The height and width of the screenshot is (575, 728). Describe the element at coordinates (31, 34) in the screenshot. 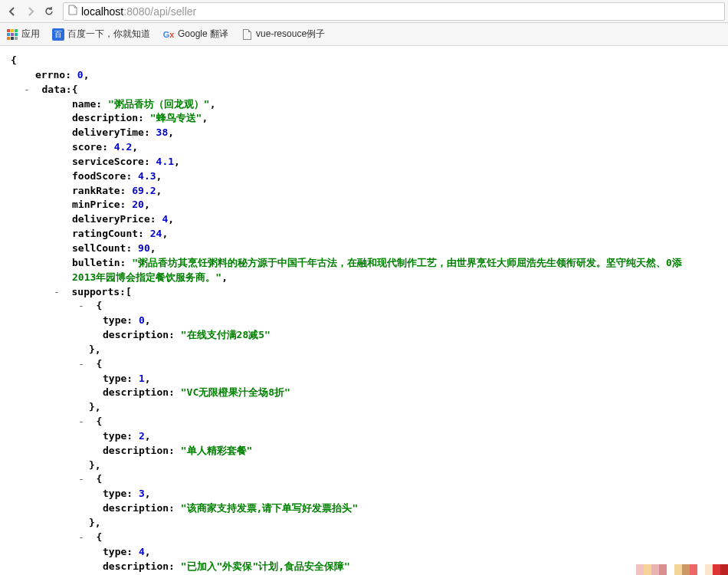

I see `bookmark-apps-label: 应用` at that location.